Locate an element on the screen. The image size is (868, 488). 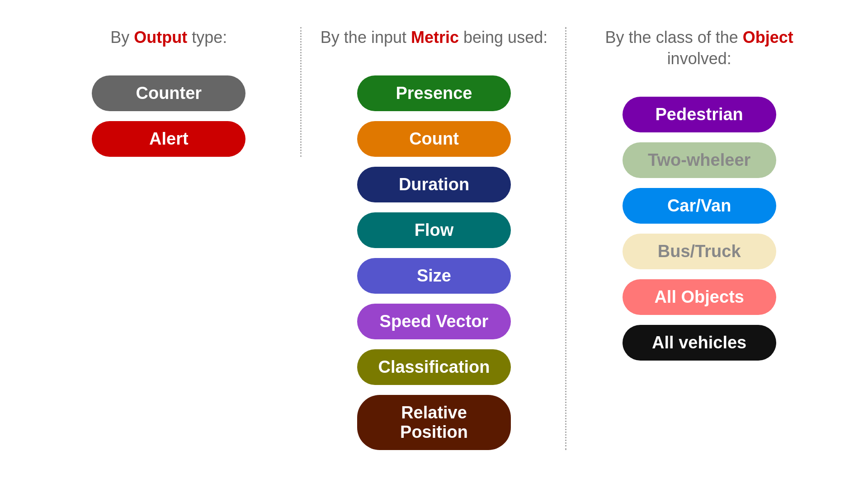
badge-twowheeler: Two-wheleer is located at coordinates (699, 160).